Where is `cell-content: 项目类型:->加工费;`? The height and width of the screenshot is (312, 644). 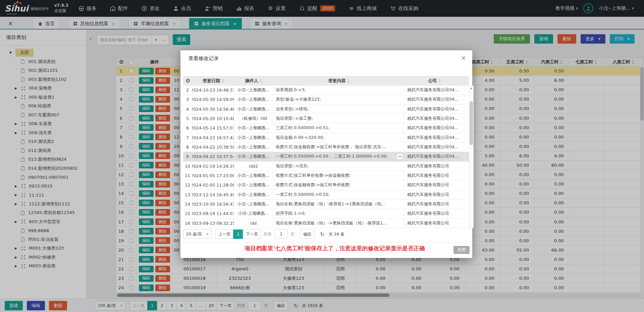 cell-content: 项目类型:->加工费; is located at coordinates (339, 119).